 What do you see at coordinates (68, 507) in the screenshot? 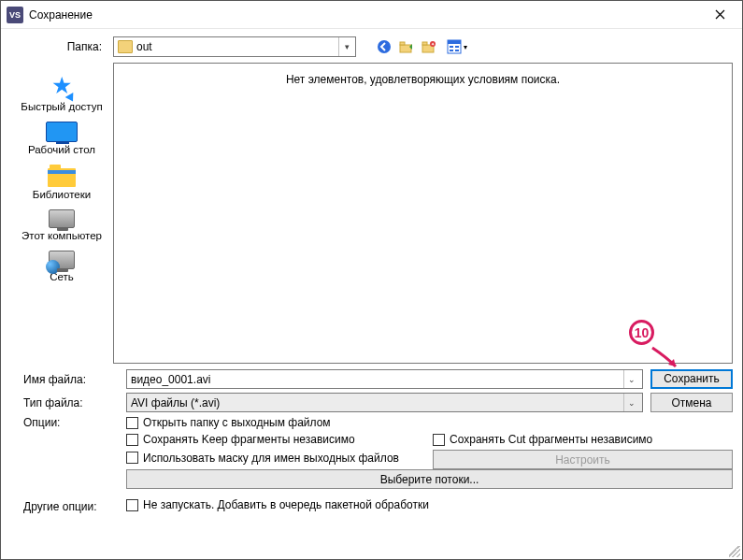
I see `other-options-label: Другие опции:` at bounding box center [68, 507].